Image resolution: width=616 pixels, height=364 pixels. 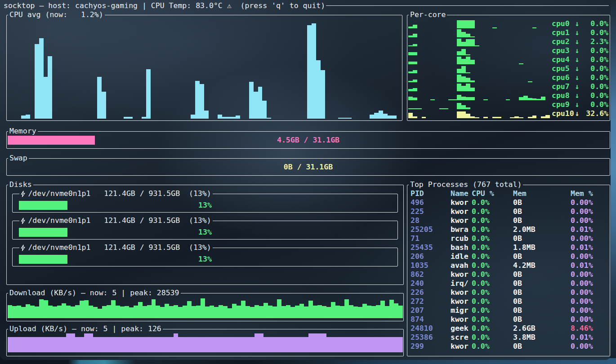 I want to click on process-cell-mem-pct: 0.01%, so click(x=590, y=337).